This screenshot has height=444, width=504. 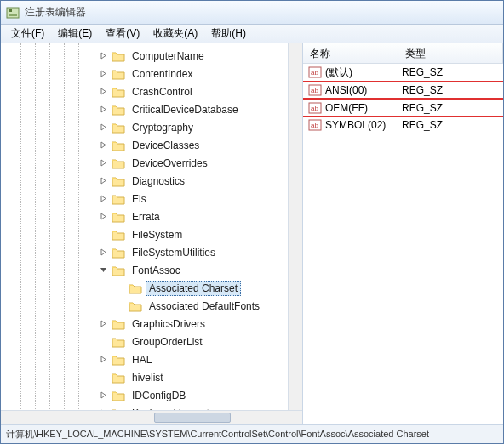 What do you see at coordinates (152, 92) in the screenshot?
I see `tree-item: CrashControl` at bounding box center [152, 92].